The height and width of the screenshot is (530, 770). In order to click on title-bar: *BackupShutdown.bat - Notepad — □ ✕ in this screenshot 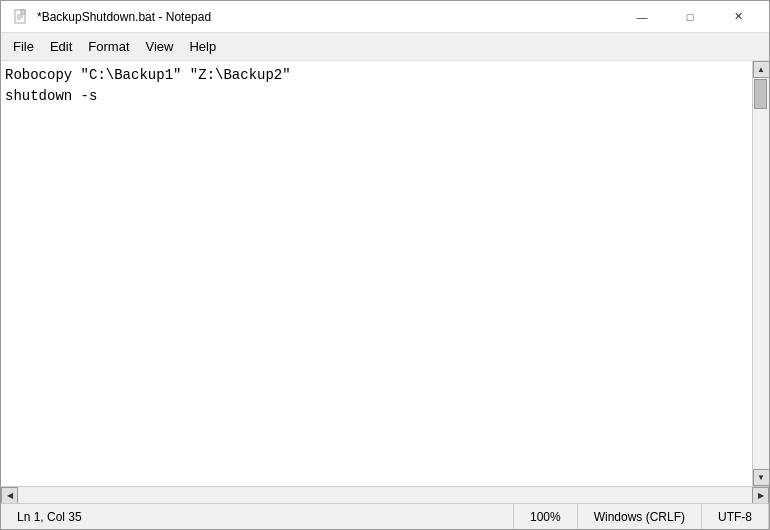, I will do `click(385, 17)`.